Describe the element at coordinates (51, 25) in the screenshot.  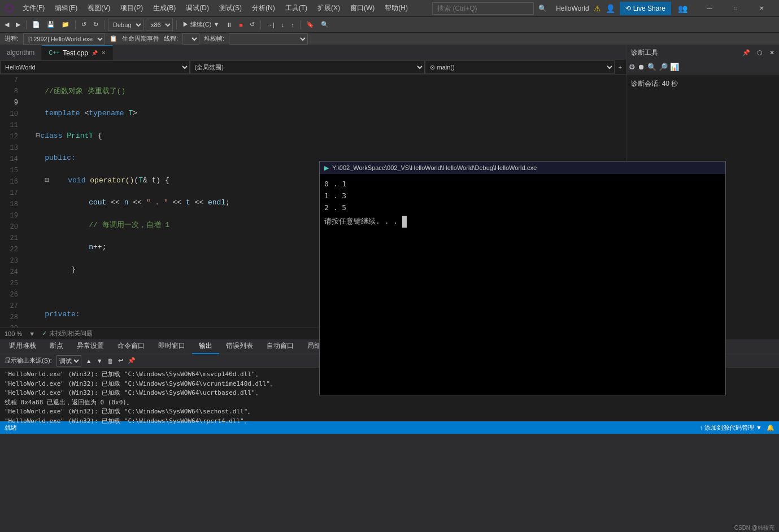
I see `save-button: 💾` at that location.